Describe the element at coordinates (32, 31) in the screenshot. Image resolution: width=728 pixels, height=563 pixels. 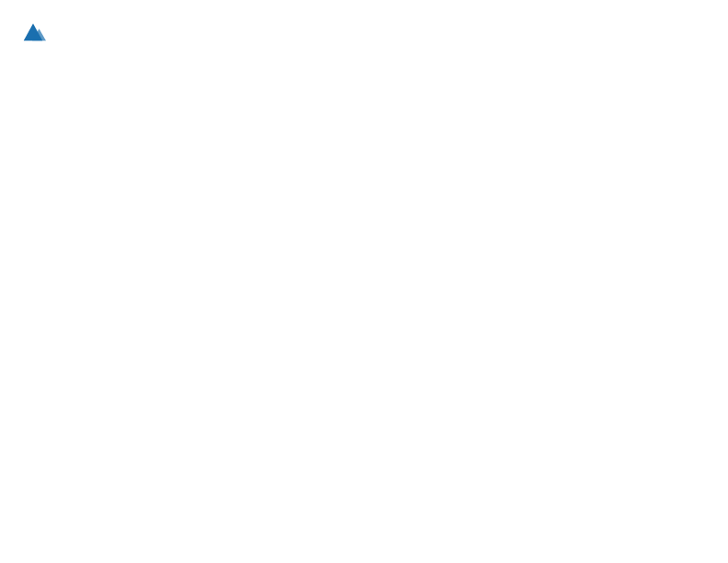
I see `logo` at that location.